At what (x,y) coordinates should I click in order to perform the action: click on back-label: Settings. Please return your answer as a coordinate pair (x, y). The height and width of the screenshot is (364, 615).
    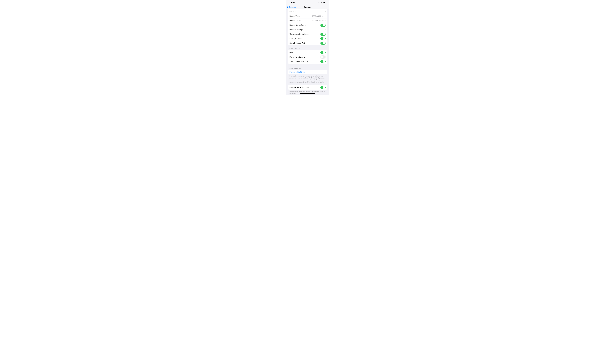
    Looking at the image, I should click on (292, 7).